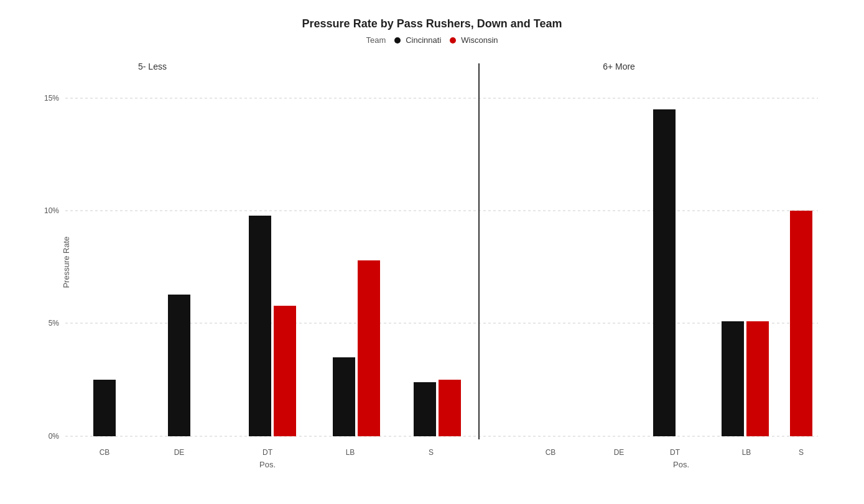 The width and height of the screenshot is (864, 504). What do you see at coordinates (260, 326) in the screenshot?
I see `bar-s1-dt-cin` at bounding box center [260, 326].